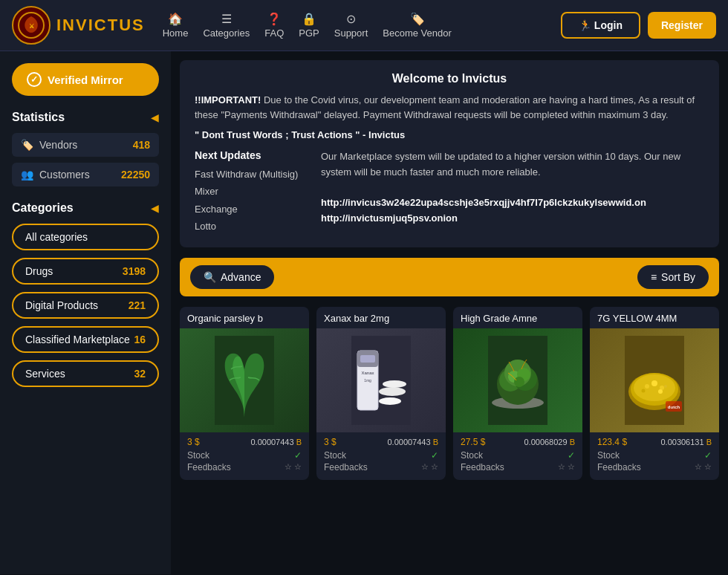 This screenshot has height=575, width=728. What do you see at coordinates (708, 455) in the screenshot?
I see `stock-check-4: ✓` at bounding box center [708, 455].